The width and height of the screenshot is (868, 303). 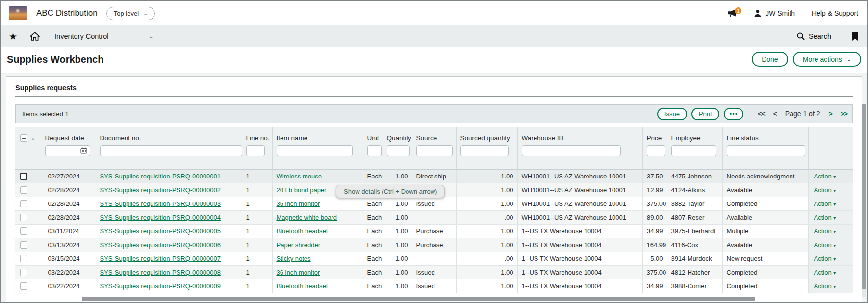 What do you see at coordinates (35, 36) in the screenshot?
I see `home-button` at bounding box center [35, 36].